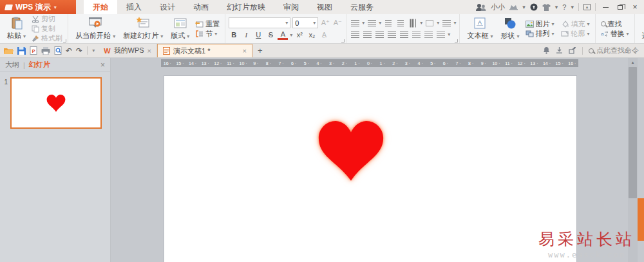 Image resolution: width=644 pixels, height=262 pixels. Describe the element at coordinates (299, 35) in the screenshot. I see `superscript-button: x²` at that location.